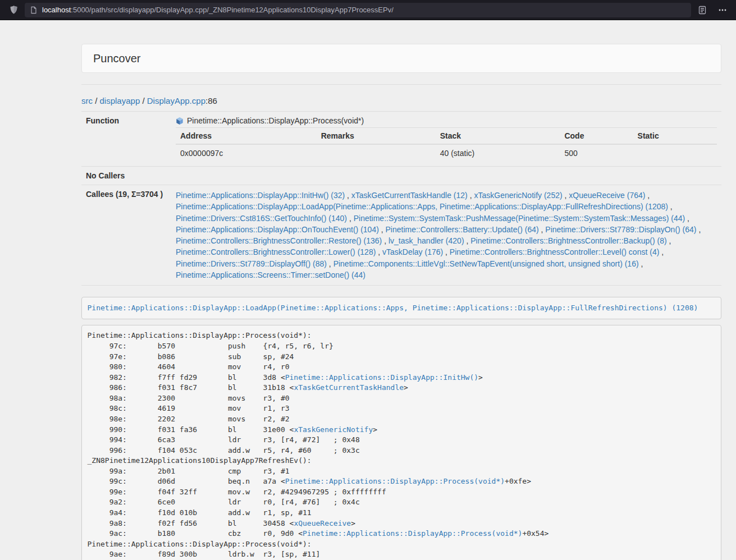  Describe the element at coordinates (382, 377) in the screenshot. I see `asm-symbol-link: Pinetime::Applications::DisplayApp::Init…` at that location.